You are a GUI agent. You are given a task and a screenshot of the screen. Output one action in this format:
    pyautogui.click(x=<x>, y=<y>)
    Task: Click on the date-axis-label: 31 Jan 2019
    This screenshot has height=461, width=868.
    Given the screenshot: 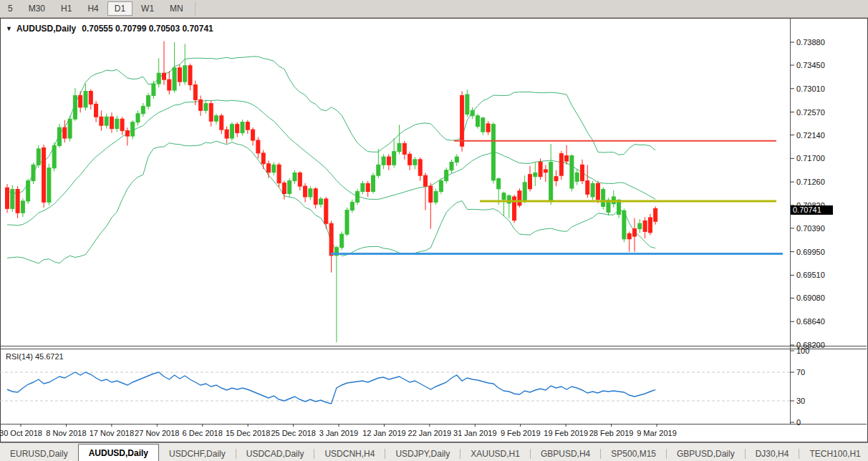 What is the action you would take?
    pyautogui.click(x=476, y=433)
    